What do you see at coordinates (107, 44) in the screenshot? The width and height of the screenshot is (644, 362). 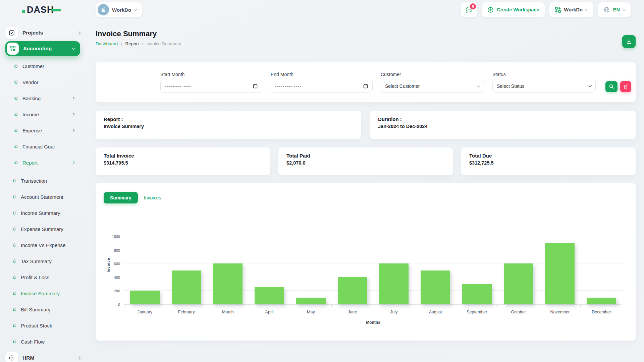 I see `breadcrumb-item-dashboard: Dashboard` at bounding box center [107, 44].